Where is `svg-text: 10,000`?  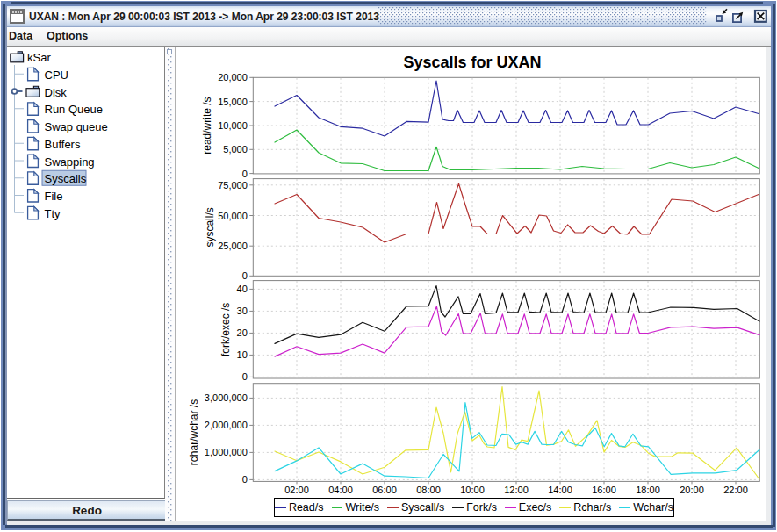 svg-text: 10,000 is located at coordinates (233, 126).